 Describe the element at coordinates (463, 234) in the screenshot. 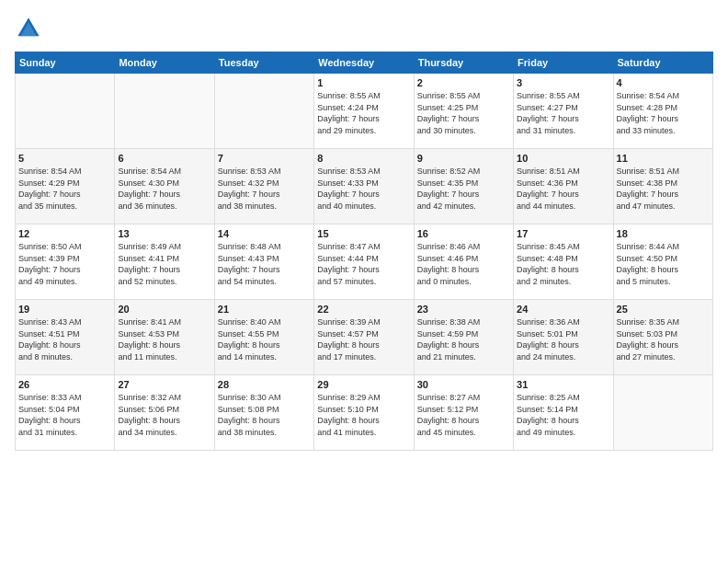

I see `day-number: 16` at that location.